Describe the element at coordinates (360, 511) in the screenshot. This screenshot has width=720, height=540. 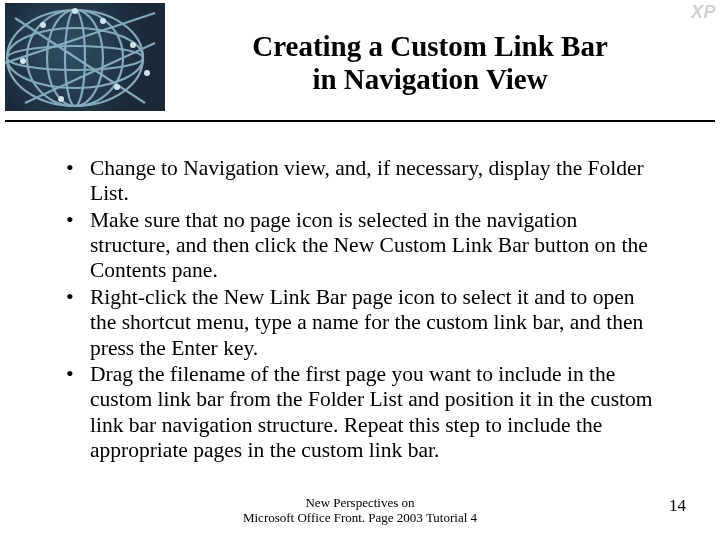
I see `slide-footer: New Perspectives on Microsoft Office Fro…` at that location.